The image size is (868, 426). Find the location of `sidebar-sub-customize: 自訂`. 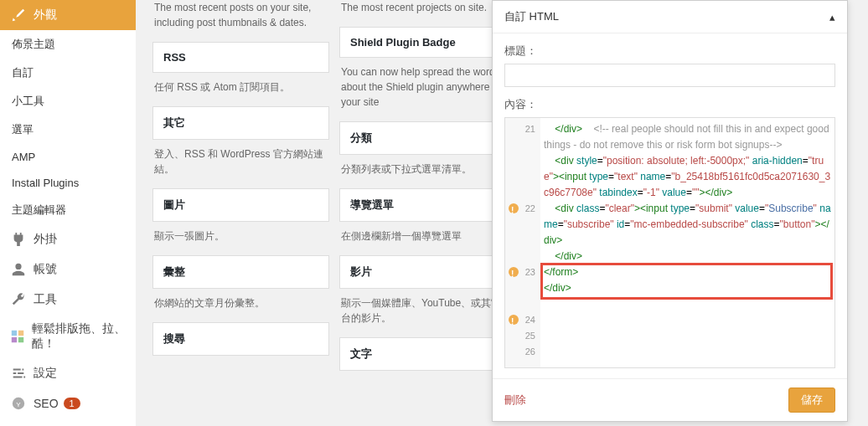

sidebar-sub-customize: 自訂 is located at coordinates (68, 73).